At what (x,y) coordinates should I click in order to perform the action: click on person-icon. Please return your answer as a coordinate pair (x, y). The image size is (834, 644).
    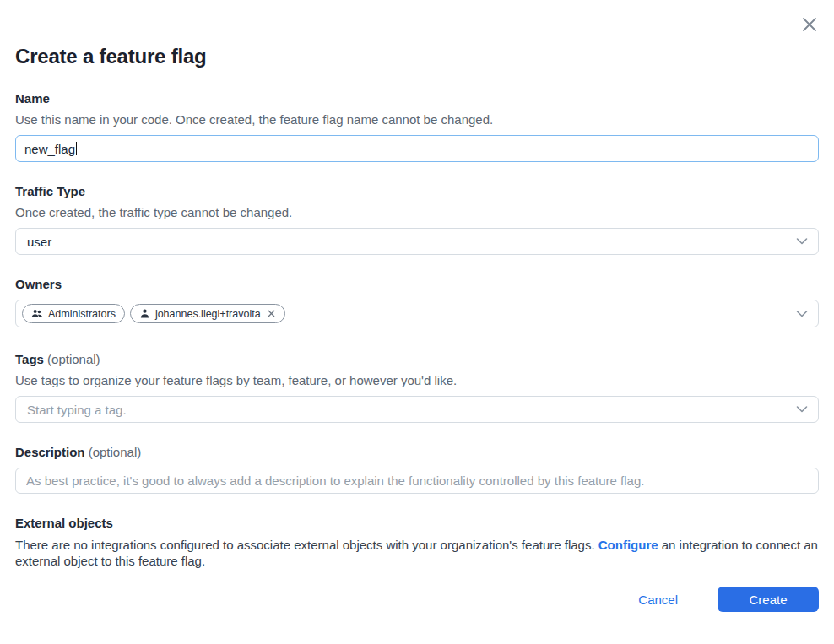
    Looking at the image, I should click on (145, 314).